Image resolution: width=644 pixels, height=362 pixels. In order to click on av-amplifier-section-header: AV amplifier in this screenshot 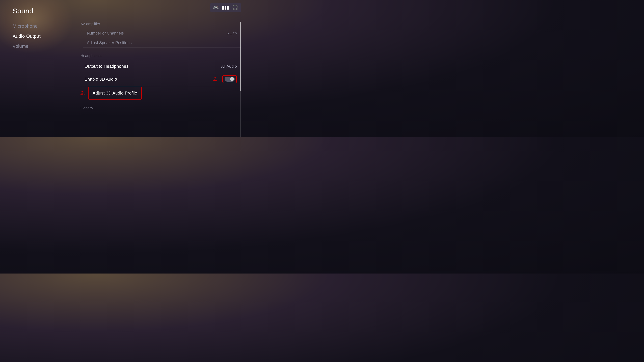, I will do `click(160, 25)`.